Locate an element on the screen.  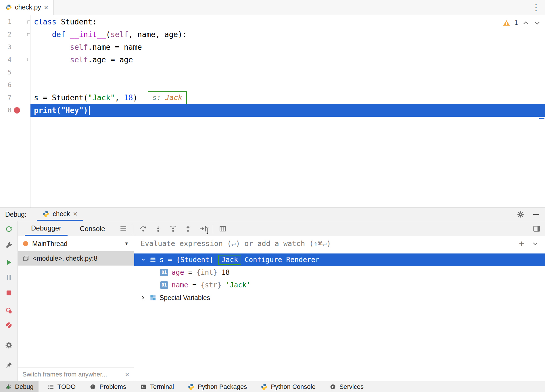
primitive-value-icon: 01 is located at coordinates (164, 285).